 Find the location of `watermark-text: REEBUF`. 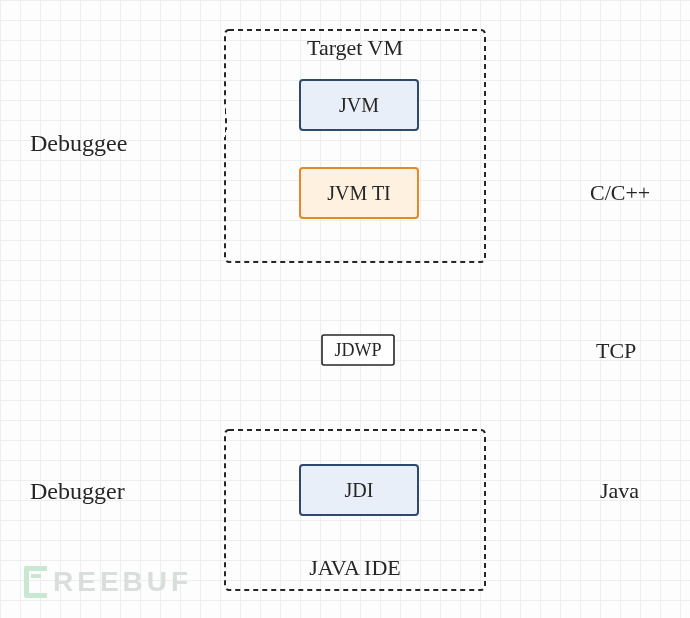

watermark-text: REEBUF is located at coordinates (122, 582).